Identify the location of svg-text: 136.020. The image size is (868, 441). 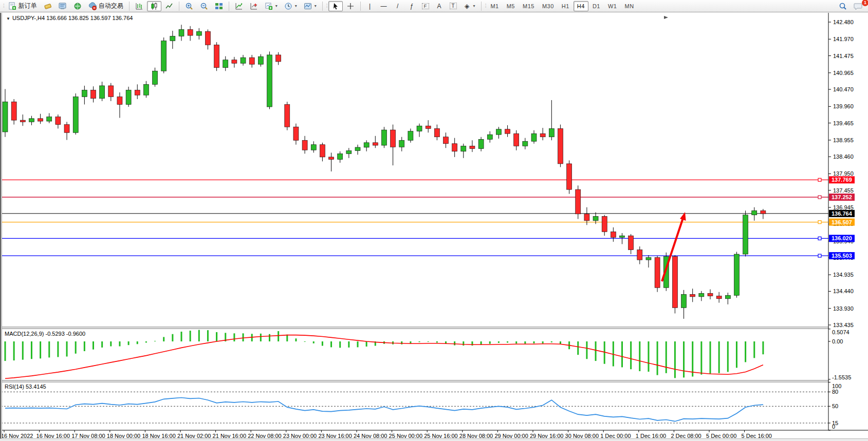
(842, 238).